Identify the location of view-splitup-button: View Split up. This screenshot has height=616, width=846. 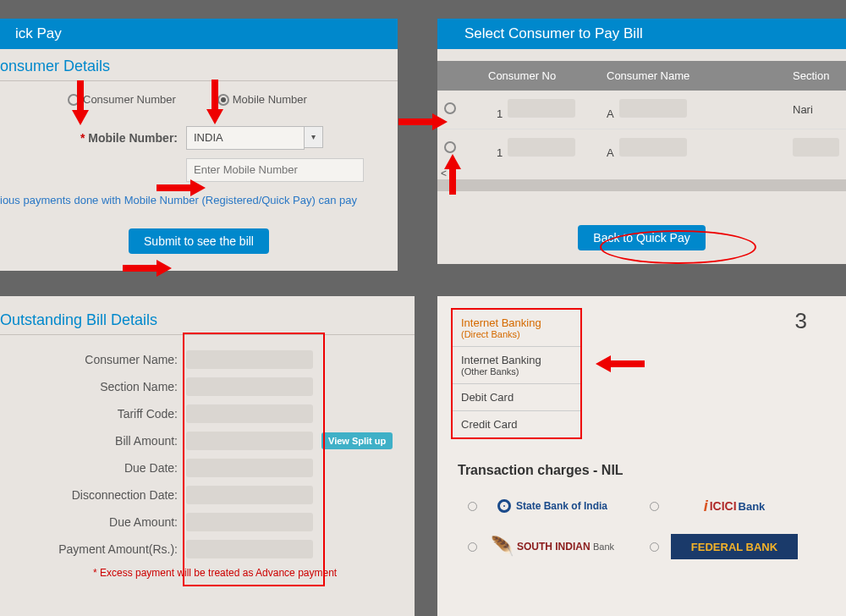
(357, 441).